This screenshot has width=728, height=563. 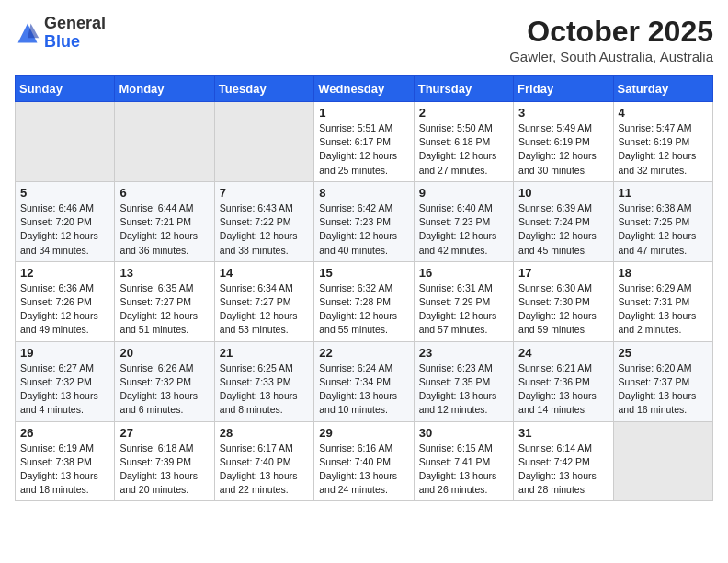 I want to click on day-info: Sunrise: 6:44 AM Sunset: 7:21 PM Dayligh…, so click(x=164, y=230).